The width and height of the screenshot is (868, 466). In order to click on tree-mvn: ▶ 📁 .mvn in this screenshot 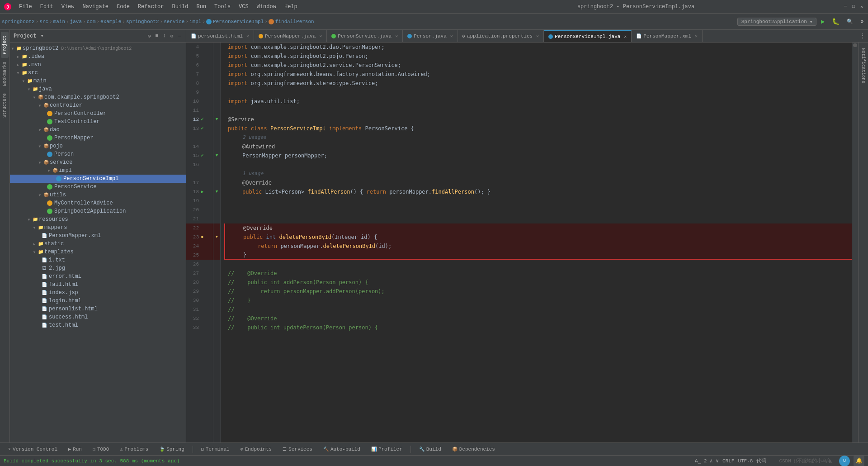, I will do `click(98, 65)`.